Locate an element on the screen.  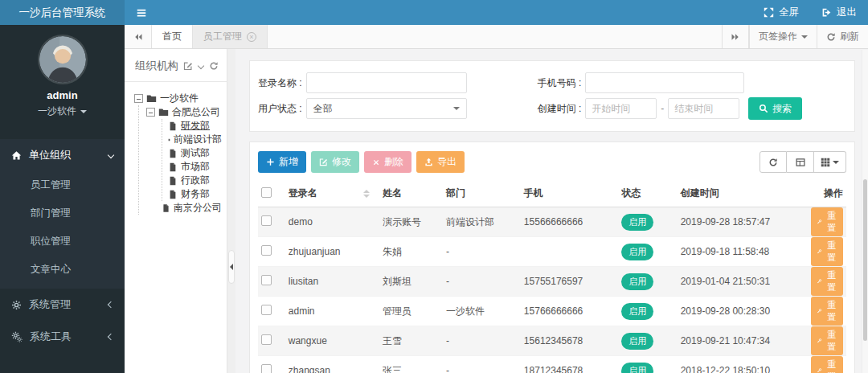
tree-node-leaf: 南京分公司 is located at coordinates (191, 207).